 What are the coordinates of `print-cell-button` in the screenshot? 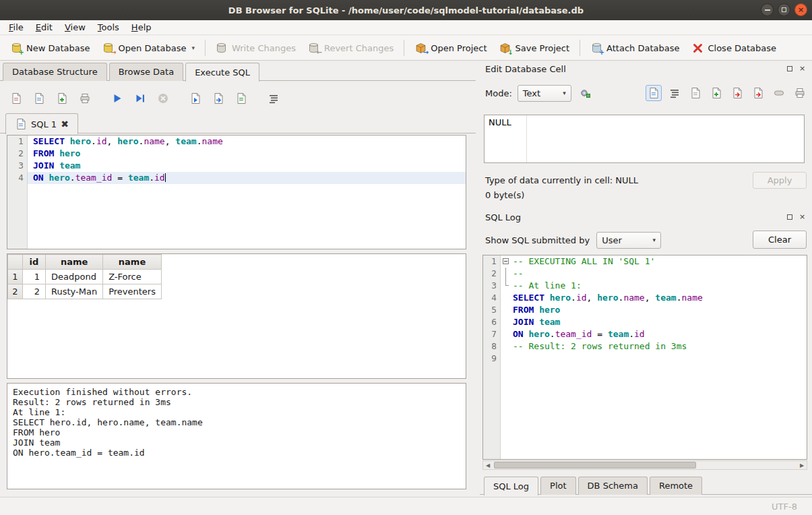 It's located at (800, 93).